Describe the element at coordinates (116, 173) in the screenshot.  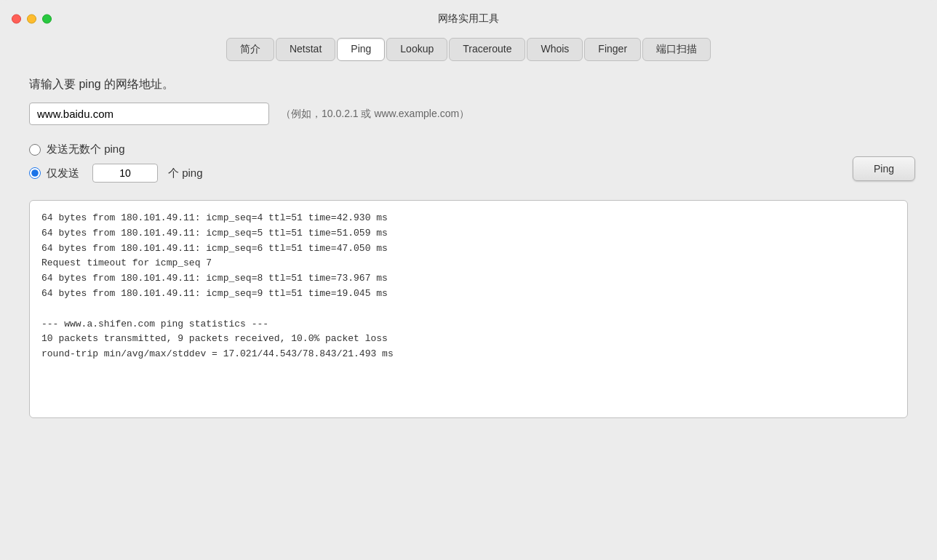
I see `count-ping-row: 仅发送 个 ping` at that location.